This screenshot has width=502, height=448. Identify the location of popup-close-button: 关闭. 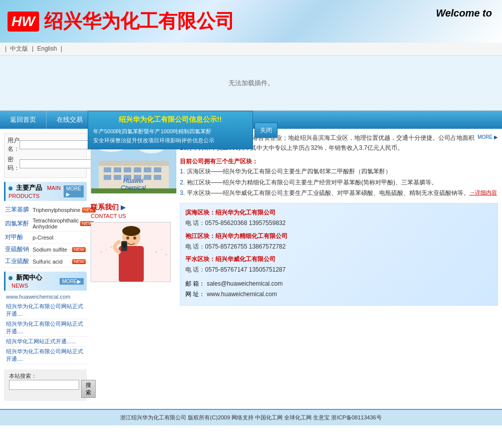
(266, 130).